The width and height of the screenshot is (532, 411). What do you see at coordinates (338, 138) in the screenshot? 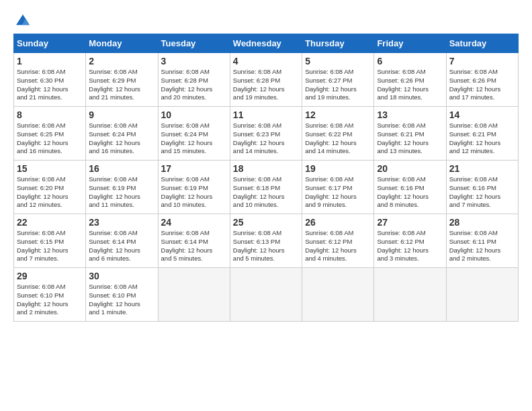
I see `day-info: Sunrise: 6:08 AM Sunset: 6:22 PM Dayligh…` at bounding box center [338, 138].